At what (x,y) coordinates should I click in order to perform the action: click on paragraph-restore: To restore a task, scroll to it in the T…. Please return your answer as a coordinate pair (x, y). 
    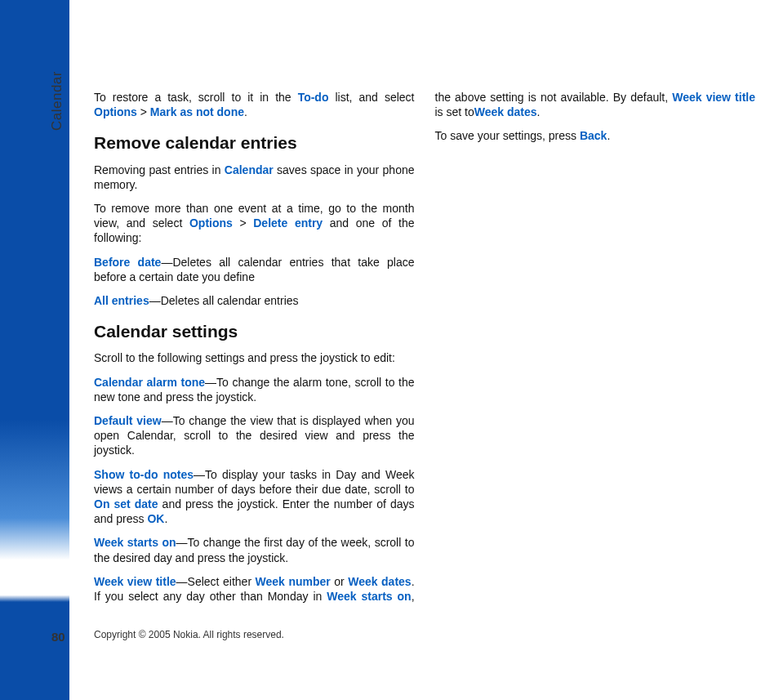
    Looking at the image, I should click on (255, 105).